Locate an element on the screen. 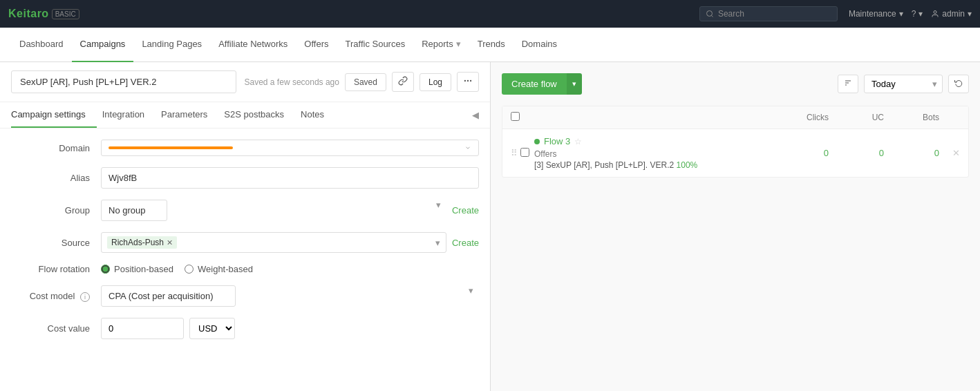 This screenshot has width=980, height=391. navbar: Keitaro BASIC Maintenance ▾ ? ▾ admin ▾ is located at coordinates (490, 14).